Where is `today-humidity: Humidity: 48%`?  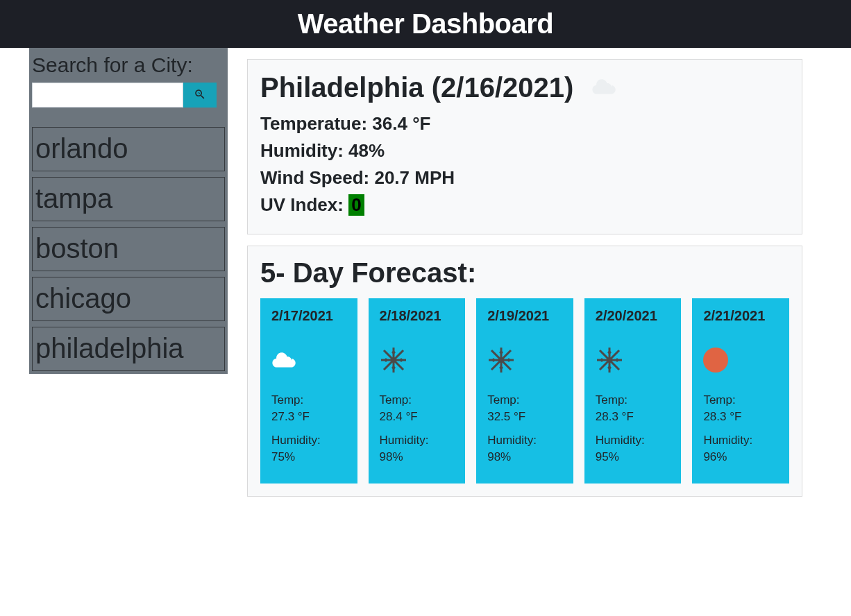
today-humidity: Humidity: 48% is located at coordinates (525, 151).